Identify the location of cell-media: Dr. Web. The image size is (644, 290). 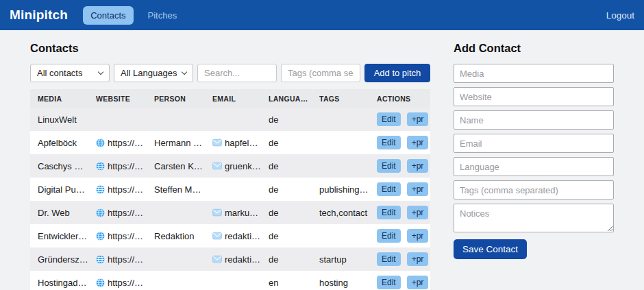
(59, 213).